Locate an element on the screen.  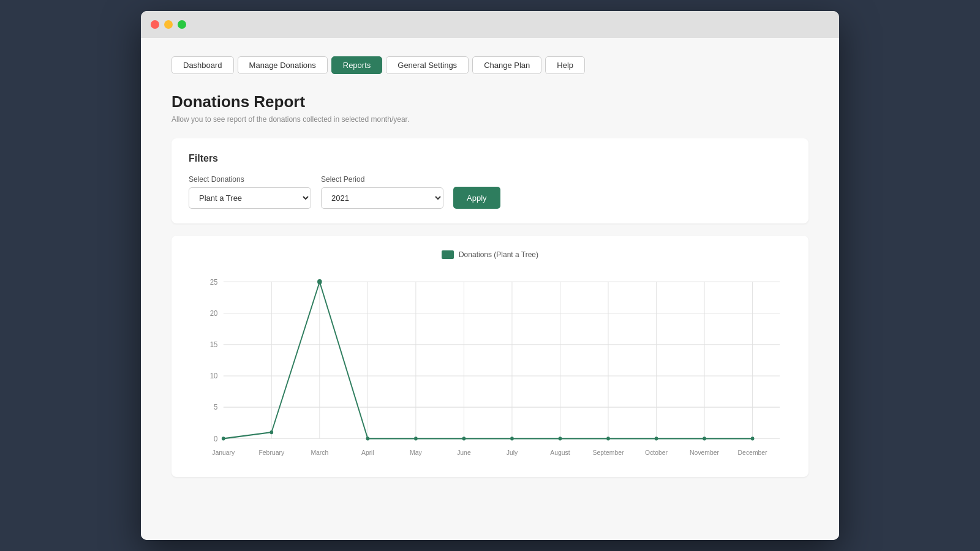
filters-row: Select Donations Plant a Tree Option 2 S… is located at coordinates (490, 192).